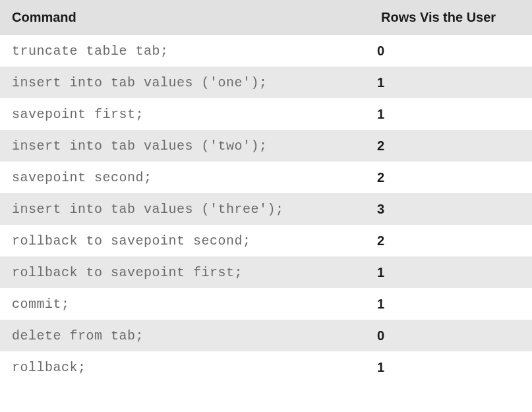  Describe the element at coordinates (266, 146) in the screenshot. I see `table-row: insert into tab values ('two'); 2` at that location.